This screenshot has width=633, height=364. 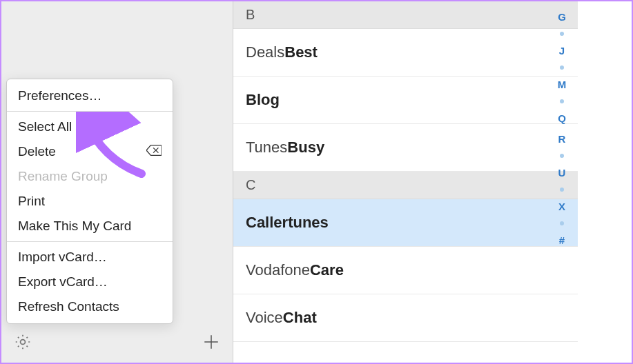 I want to click on menu-item-label: Select All, so click(x=45, y=127).